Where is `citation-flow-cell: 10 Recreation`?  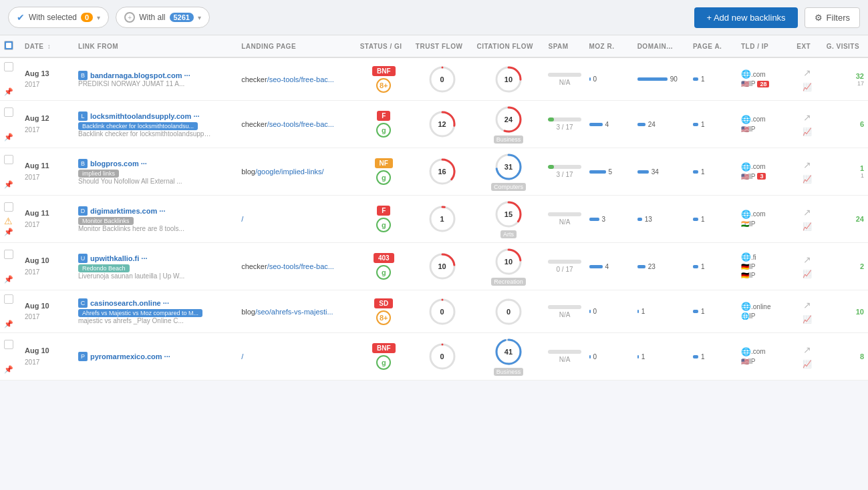 citation-flow-cell: 10 Recreation is located at coordinates (508, 267).